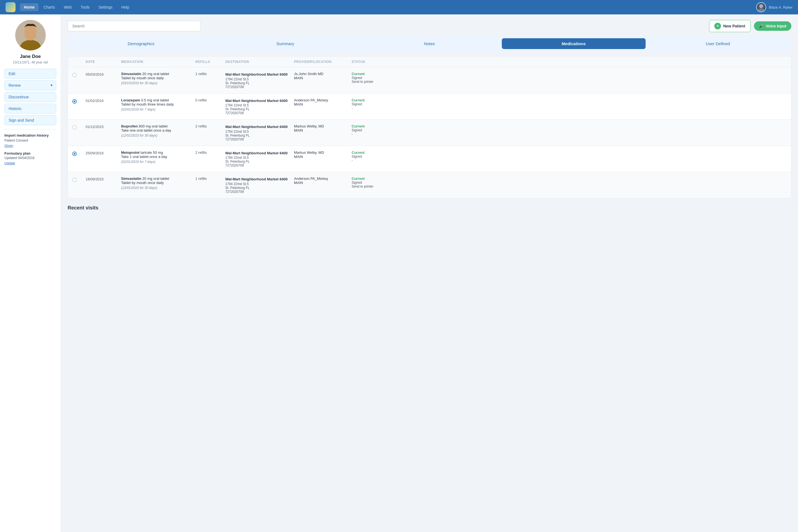  Describe the element at coordinates (750, 26) in the screenshot. I see `top-bar-right: + New Patient 🎤 Voice Input` at that location.